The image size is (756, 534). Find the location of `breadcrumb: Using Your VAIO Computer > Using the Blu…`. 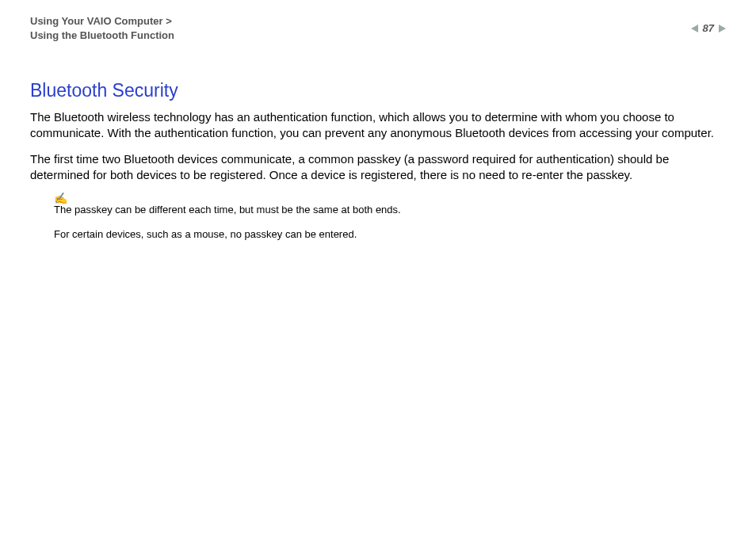

breadcrumb: Using Your VAIO Computer > Using the Blu… is located at coordinates (102, 29).